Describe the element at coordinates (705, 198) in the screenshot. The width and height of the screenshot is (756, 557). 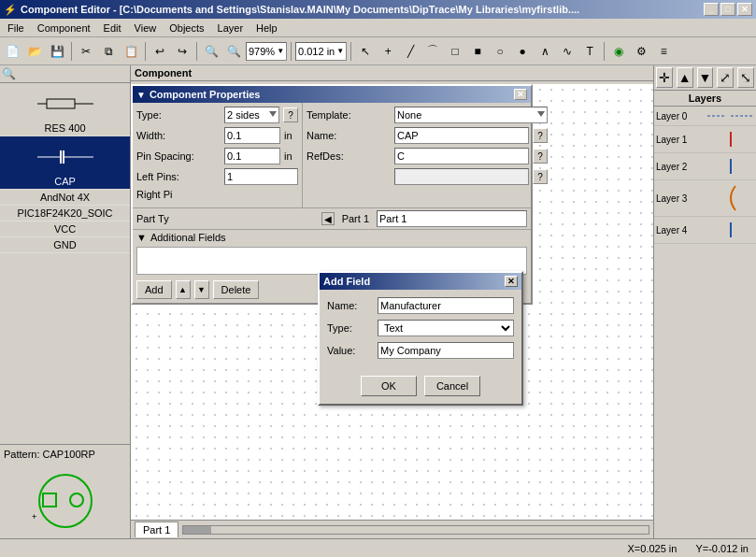
I see `layer-3-item: Layer 3` at that location.